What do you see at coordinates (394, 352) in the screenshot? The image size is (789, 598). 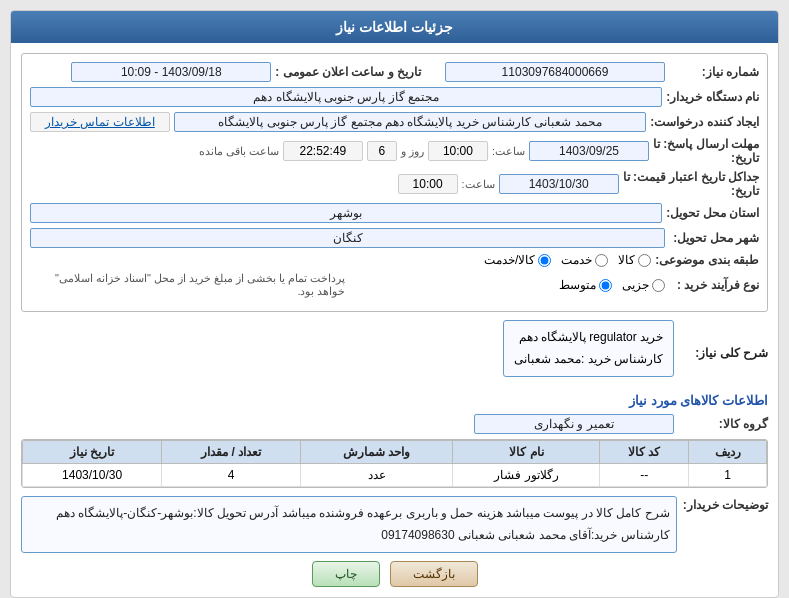 I see `sarh-section: شرح کلی نیاز: خرید regulator پالایشگاه د…` at bounding box center [394, 352].